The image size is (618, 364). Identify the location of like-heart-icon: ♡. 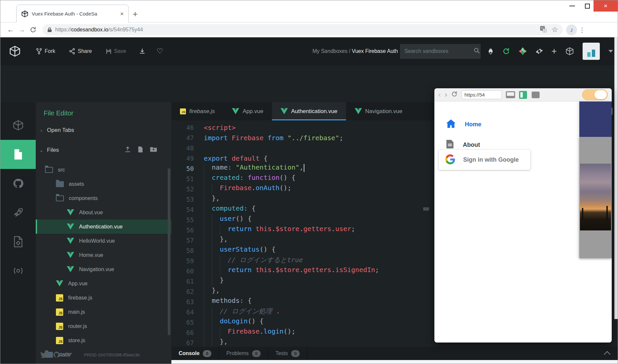
(160, 51).